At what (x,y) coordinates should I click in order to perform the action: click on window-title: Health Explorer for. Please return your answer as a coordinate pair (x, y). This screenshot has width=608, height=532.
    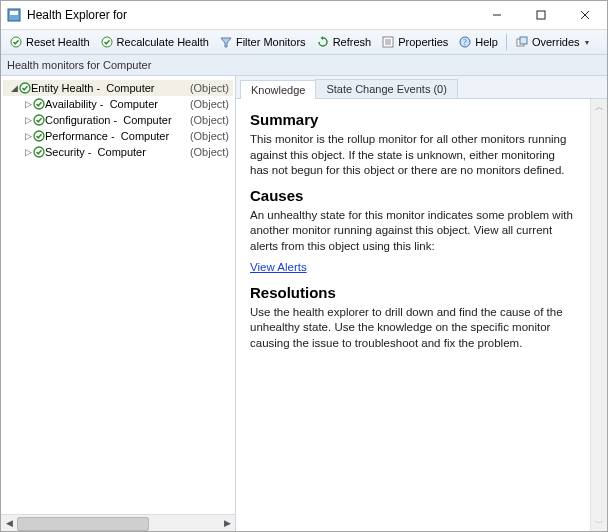
    Looking at the image, I should click on (77, 15).